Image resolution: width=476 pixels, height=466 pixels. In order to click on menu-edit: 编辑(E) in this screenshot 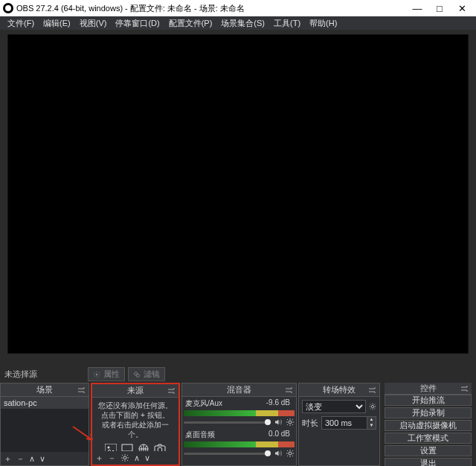, I will do `click(57, 24)`.